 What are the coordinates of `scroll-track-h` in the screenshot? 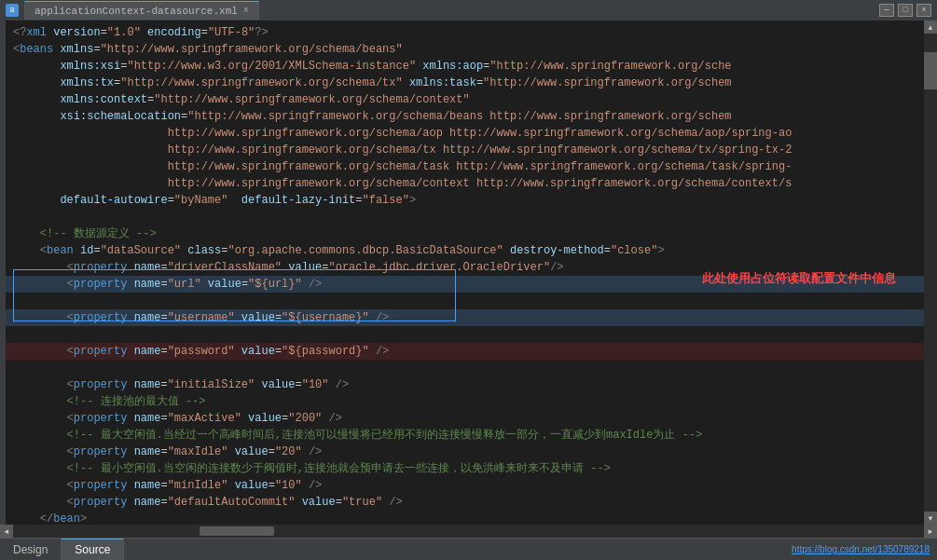 It's located at (468, 531).